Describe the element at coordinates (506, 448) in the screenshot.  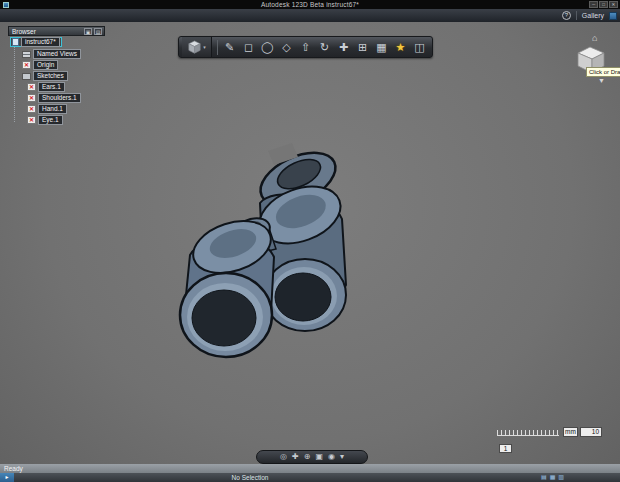
I see `scale-multiplier-field: 1` at that location.